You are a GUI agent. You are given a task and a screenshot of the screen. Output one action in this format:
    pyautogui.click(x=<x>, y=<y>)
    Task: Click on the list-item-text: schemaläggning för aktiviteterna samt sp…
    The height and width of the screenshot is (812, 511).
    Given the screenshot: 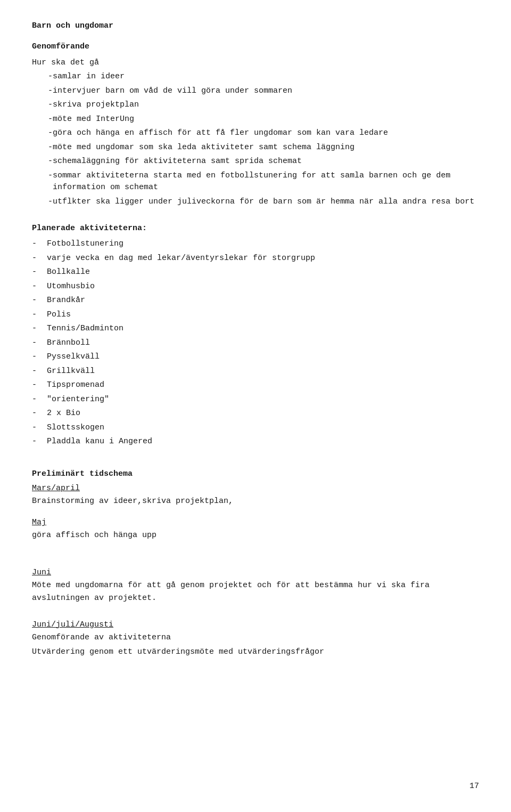 What is the action you would take?
    pyautogui.click(x=266, y=162)
    